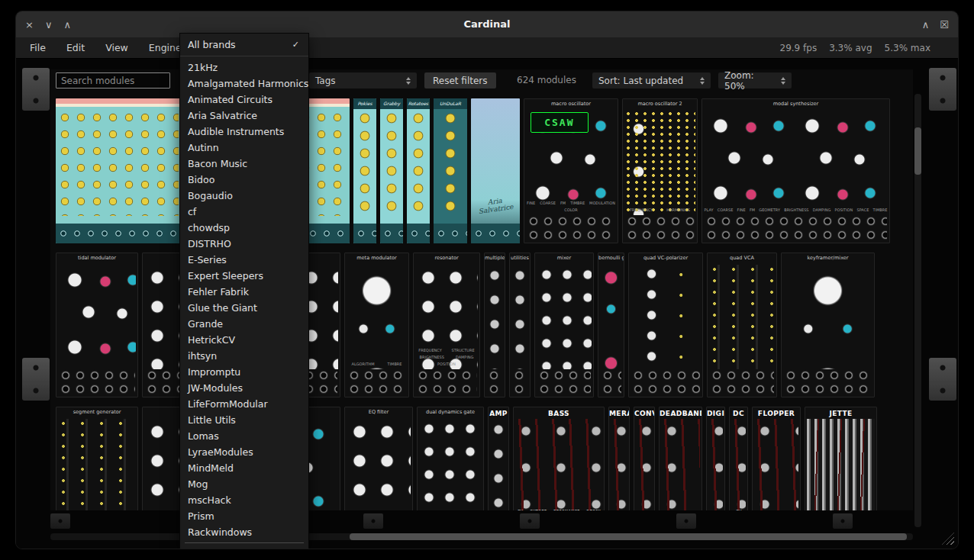  Describe the element at coordinates (244, 67) in the screenshot. I see `brand-menu-item: 21kHz` at that location.